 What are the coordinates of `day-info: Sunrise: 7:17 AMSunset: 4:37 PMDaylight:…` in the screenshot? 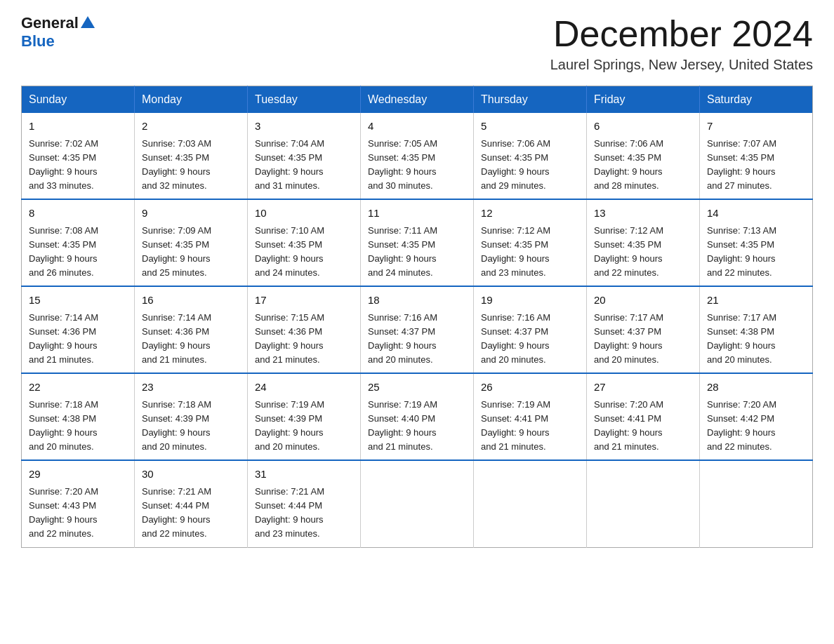 It's located at (643, 340).